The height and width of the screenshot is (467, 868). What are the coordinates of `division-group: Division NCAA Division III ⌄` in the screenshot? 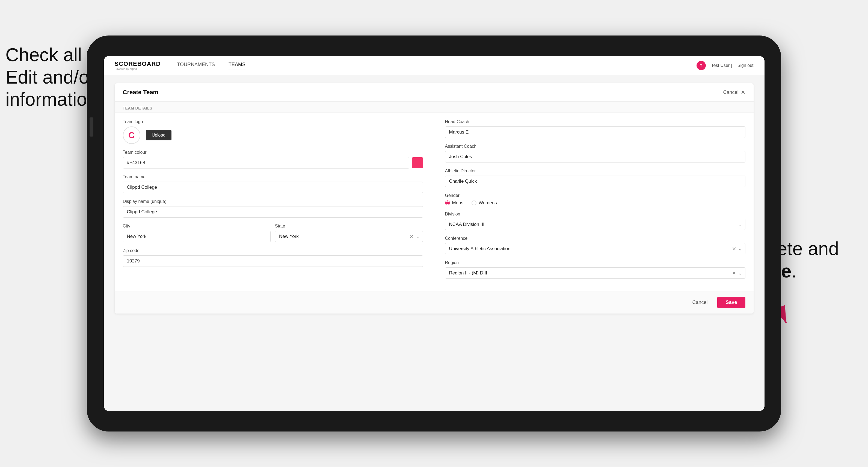 It's located at (595, 221).